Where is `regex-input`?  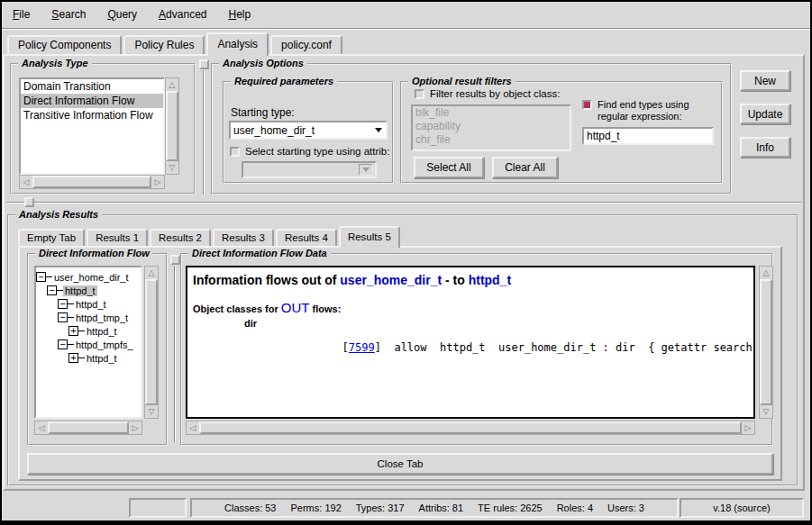 regex-input is located at coordinates (648, 136).